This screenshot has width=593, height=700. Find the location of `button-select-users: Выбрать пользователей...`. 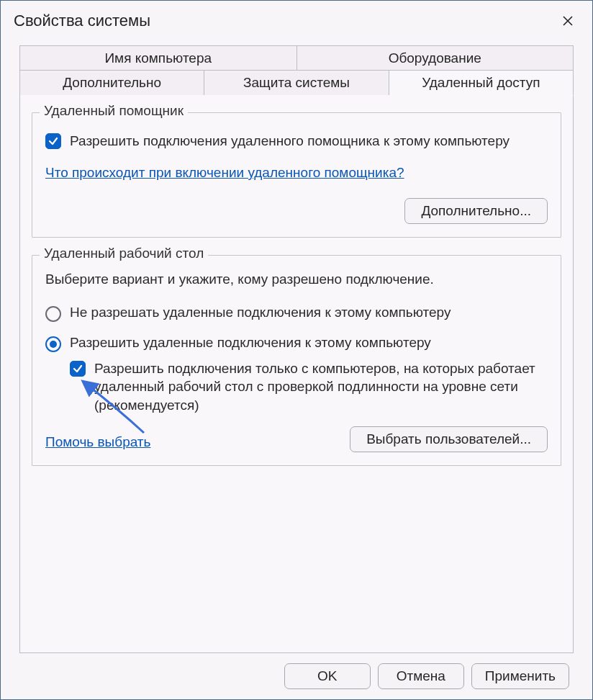

button-select-users: Выбрать пользователей... is located at coordinates (449, 439).